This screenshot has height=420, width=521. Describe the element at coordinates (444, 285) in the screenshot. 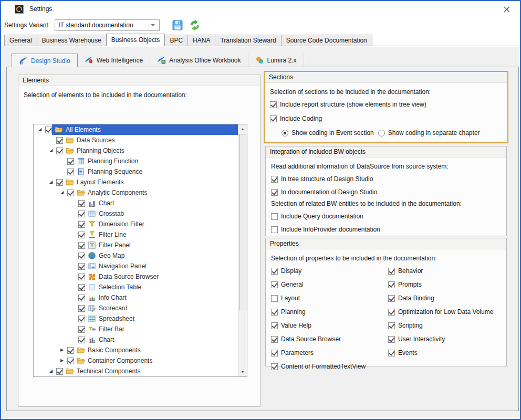

I see `checkbox-prompts: Prompts` at that location.